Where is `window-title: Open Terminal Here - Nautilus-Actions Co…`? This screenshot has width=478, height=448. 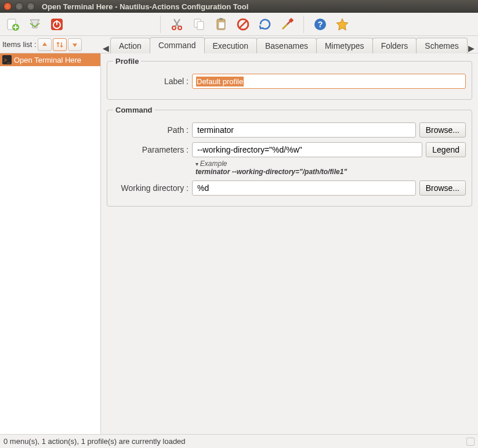
window-title: Open Terminal Here - Nautilus-Actions Co… is located at coordinates (145, 7).